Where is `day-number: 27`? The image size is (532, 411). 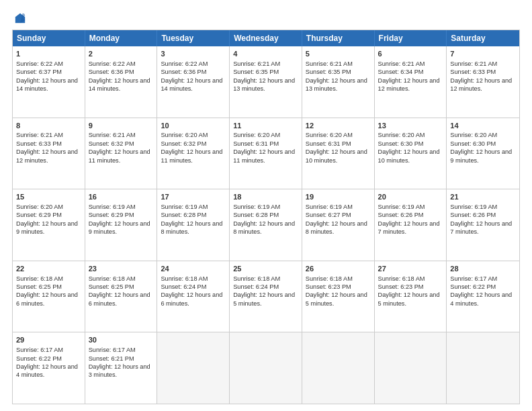
day-number: 27 is located at coordinates (411, 269).